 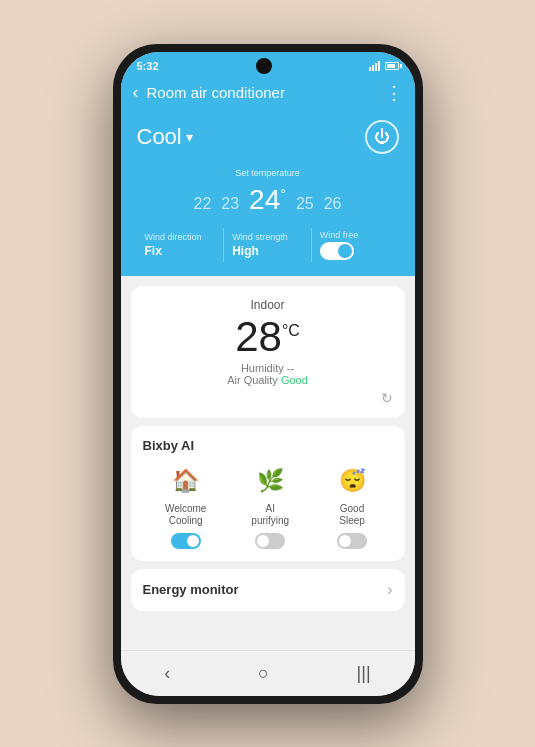 What do you see at coordinates (268, 194) in the screenshot?
I see `control-area: Cool ▾ ⏻ Set temperature 22 23 24° 25 26…` at bounding box center [268, 194].